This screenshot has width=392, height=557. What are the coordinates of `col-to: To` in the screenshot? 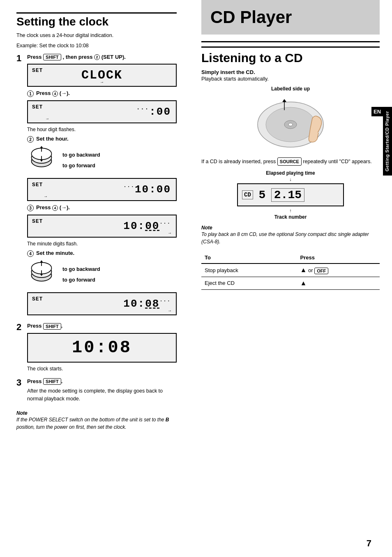 It's located at (249, 258).